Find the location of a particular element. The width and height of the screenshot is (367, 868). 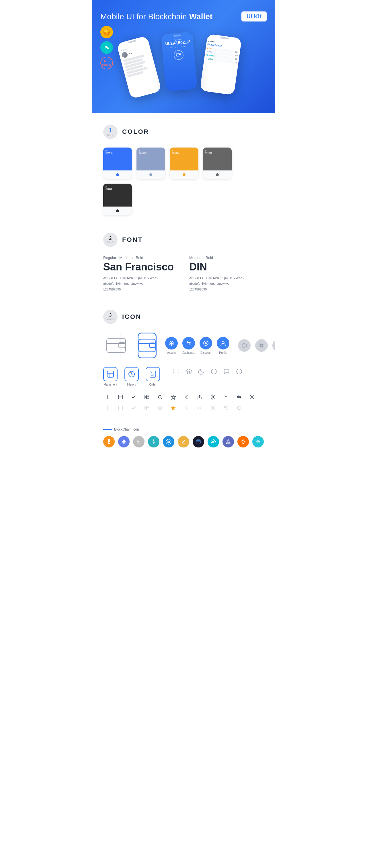

icon-assets-gray is located at coordinates (244, 346).